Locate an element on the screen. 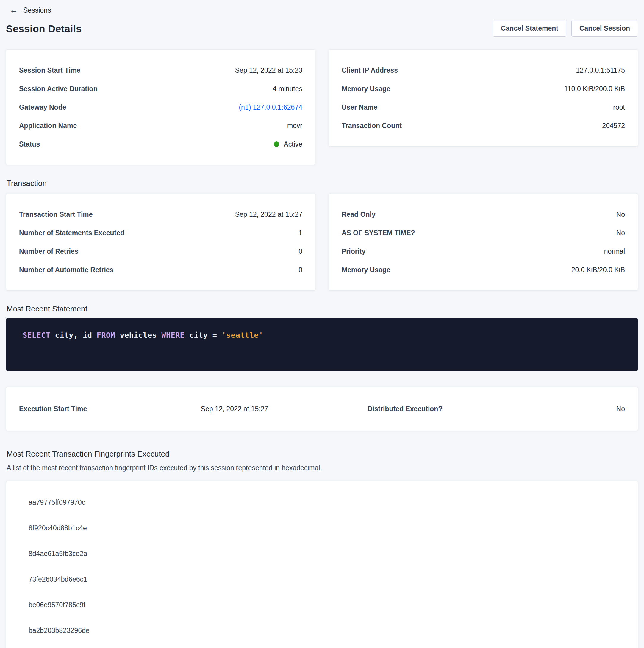 The height and width of the screenshot is (648, 644). summary-row: Transaction Start Time Sep 12, 2022 at 1… is located at coordinates (161, 215).